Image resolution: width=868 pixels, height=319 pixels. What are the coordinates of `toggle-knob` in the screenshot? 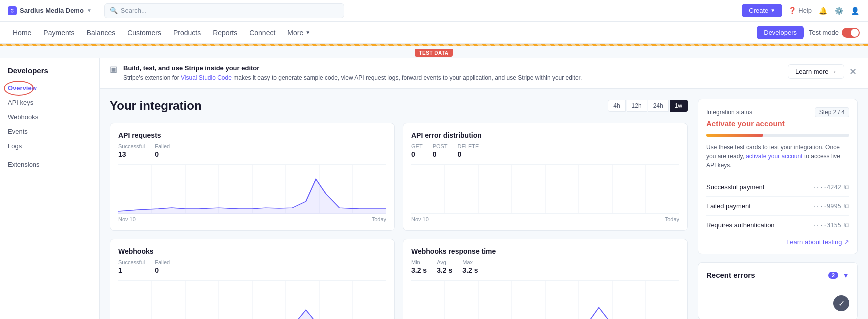 It's located at (855, 33).